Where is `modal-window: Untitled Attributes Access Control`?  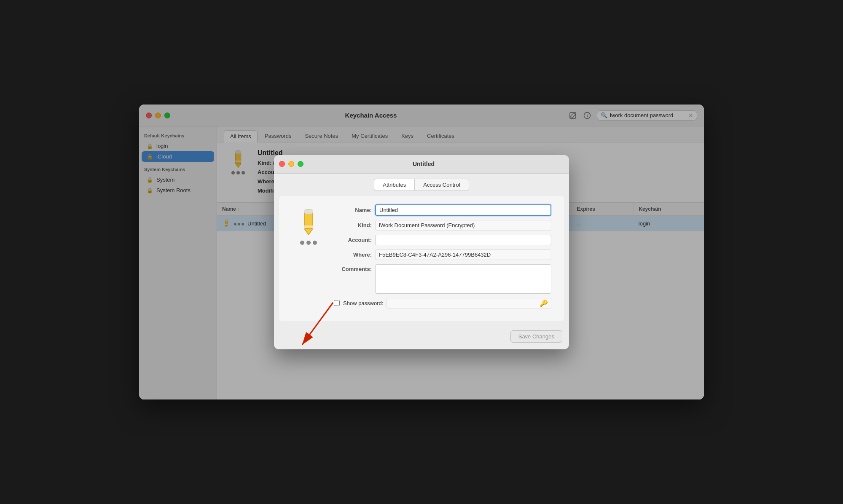
modal-window: Untitled Attributes Access Control is located at coordinates (422, 252).